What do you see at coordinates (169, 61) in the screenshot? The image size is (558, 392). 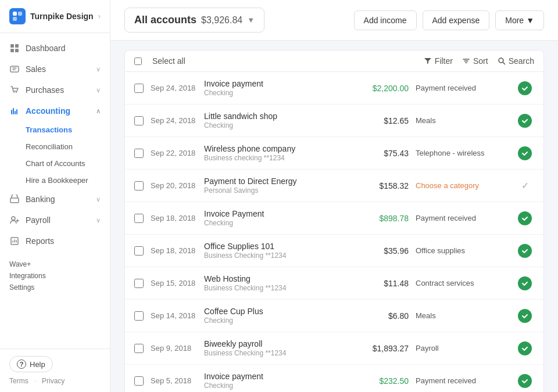 I see `select-all-label: Select all` at bounding box center [169, 61].